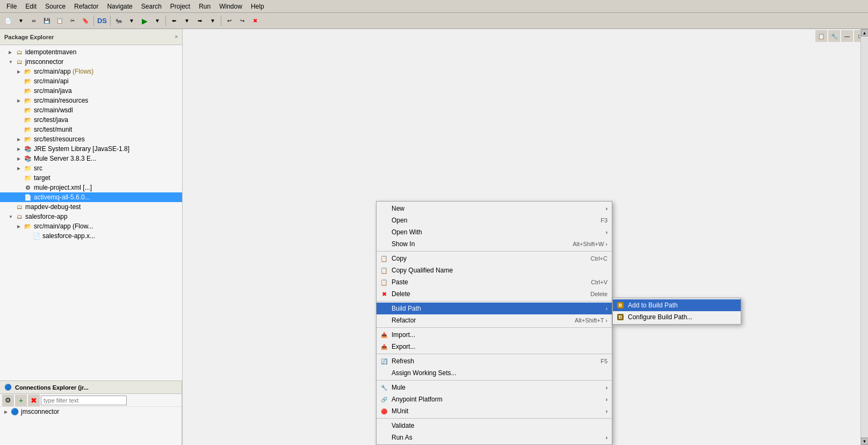 The height and width of the screenshot is (445, 868). Describe the element at coordinates (54, 110) in the screenshot. I see `label-src-main-wsdl: src/main/wsdl` at that location.